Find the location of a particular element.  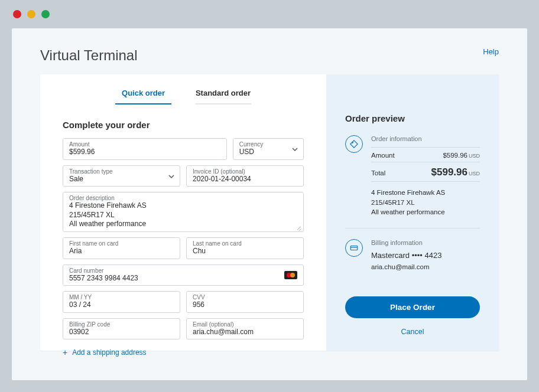

currency-select: Currency USD is located at coordinates (268, 149).